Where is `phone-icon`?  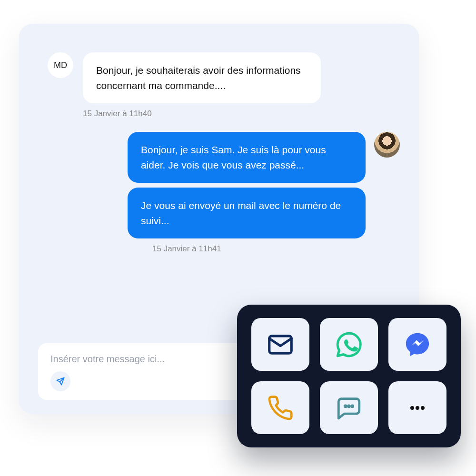
phone-icon is located at coordinates (280, 408).